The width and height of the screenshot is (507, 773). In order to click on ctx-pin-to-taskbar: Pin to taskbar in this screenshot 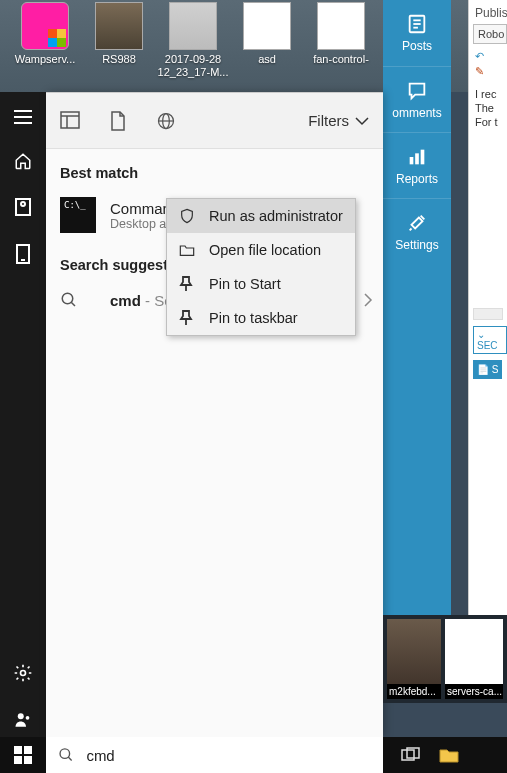, I will do `click(261, 318)`.